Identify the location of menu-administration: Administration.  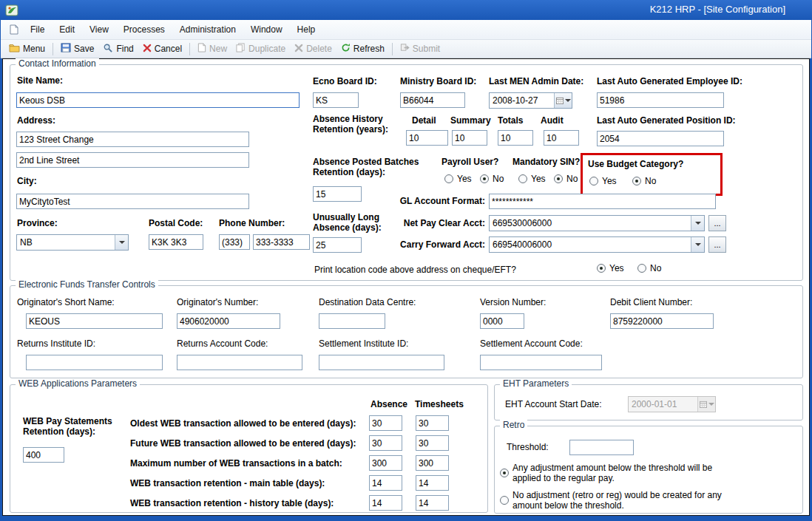
(208, 30).